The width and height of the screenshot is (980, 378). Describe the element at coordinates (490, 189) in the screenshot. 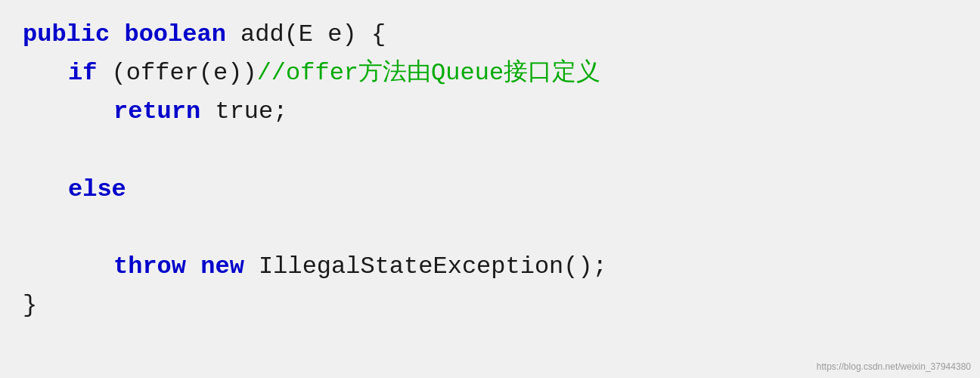

I see `code-line-5: else` at that location.